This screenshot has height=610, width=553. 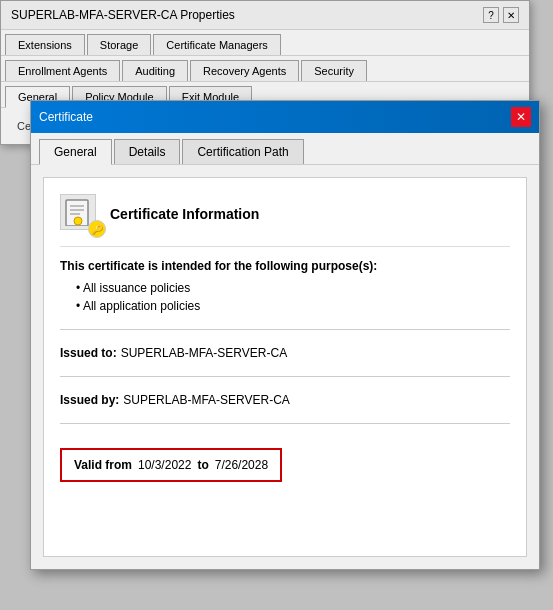 I want to click on bg-tabs-row-2: Enrollment Agents Auditing Recovery Agen…, so click(x=265, y=69).